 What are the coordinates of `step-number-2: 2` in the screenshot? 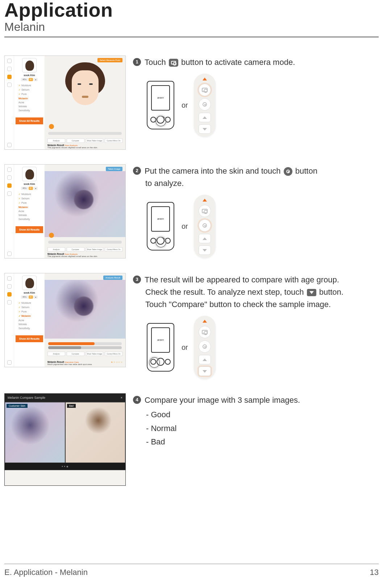 It's located at (137, 171).